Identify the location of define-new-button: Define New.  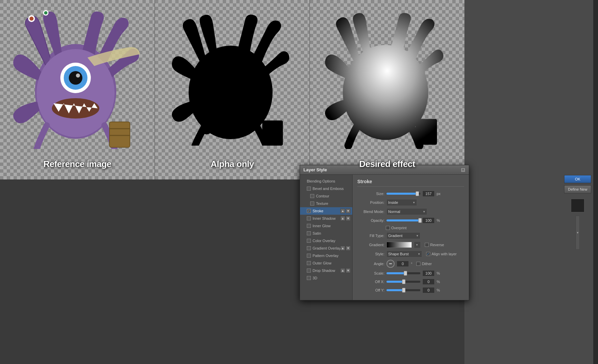
(578, 189).